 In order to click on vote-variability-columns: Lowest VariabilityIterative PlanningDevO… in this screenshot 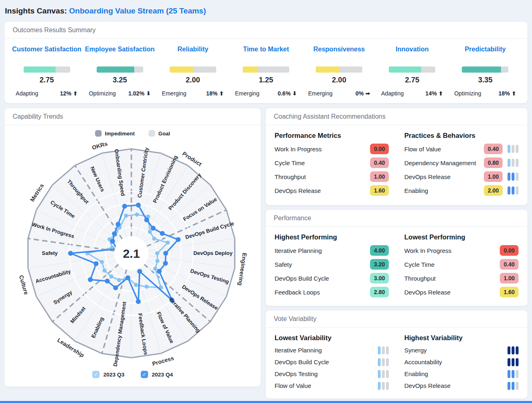, I will do `click(397, 361)`.